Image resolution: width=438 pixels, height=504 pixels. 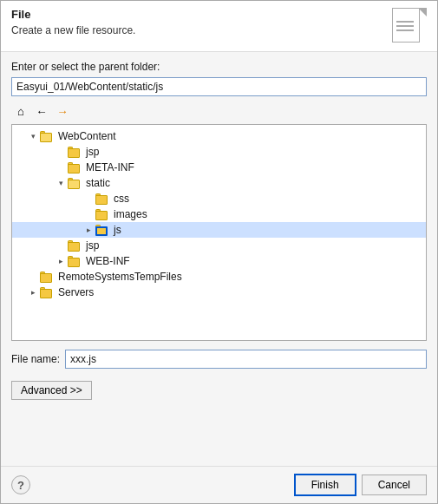 I want to click on home-icon: ⌂, so click(x=21, y=111).